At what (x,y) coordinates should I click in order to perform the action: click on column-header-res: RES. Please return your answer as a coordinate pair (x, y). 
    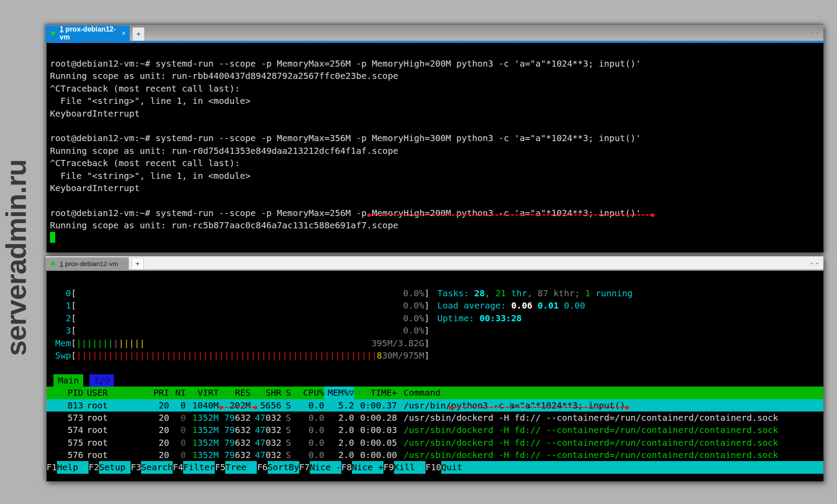
    Looking at the image, I should click on (235, 393).